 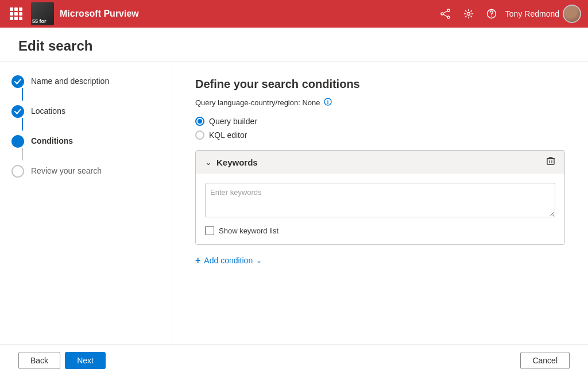 What do you see at coordinates (380, 162) in the screenshot?
I see `keywords-header: ⌄ Keywords` at bounding box center [380, 162].